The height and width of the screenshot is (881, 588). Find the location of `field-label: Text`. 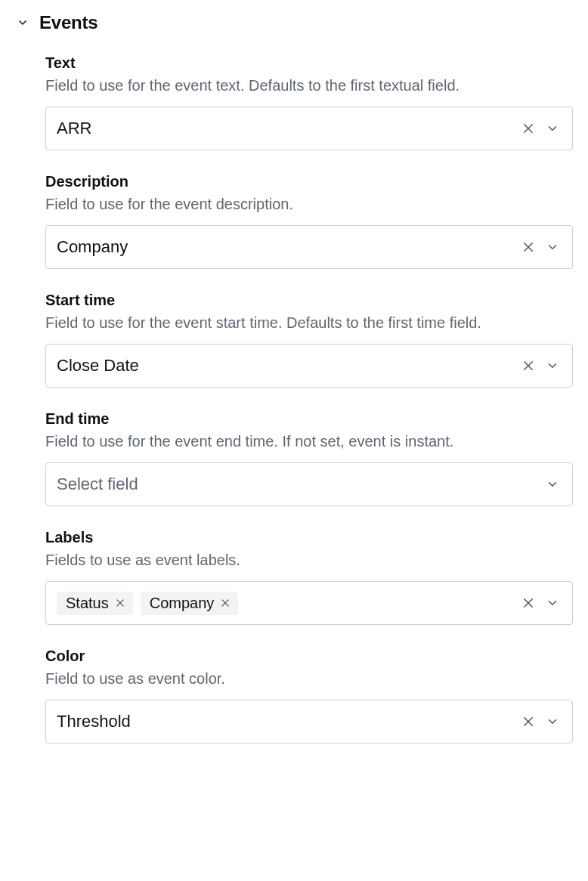

field-label: Text is located at coordinates (309, 63).